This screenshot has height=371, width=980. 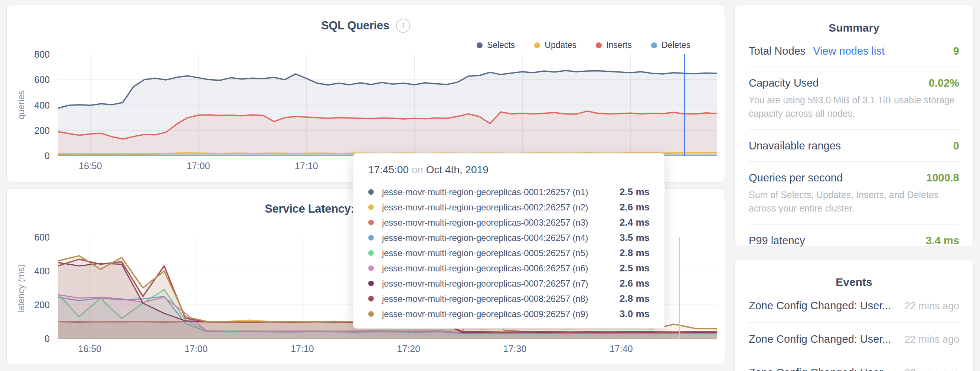 I want to click on tooltip-node-name: jesse-movr-multi-region-georeplicas-0004…, so click(x=485, y=238).